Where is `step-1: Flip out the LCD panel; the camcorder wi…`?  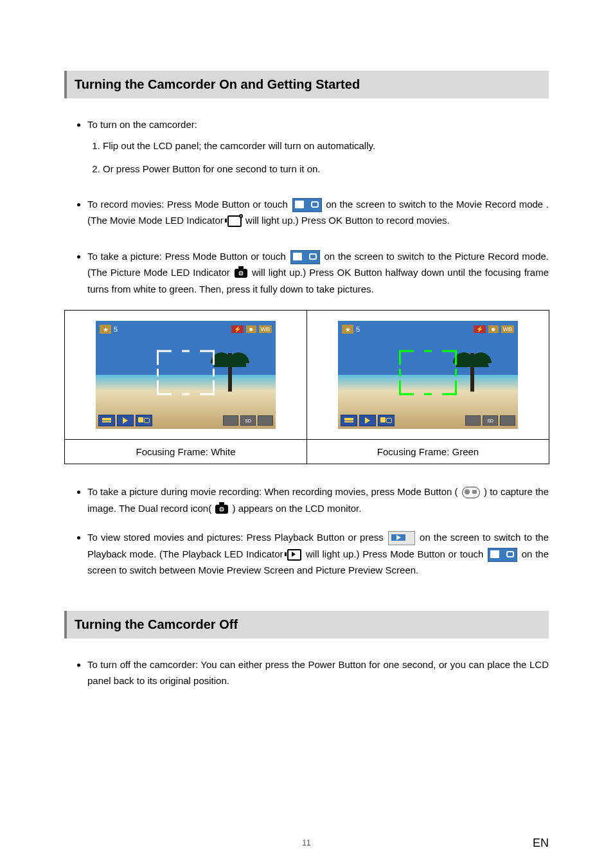 step-1: Flip out the LCD panel; the camcorder wi… is located at coordinates (326, 146).